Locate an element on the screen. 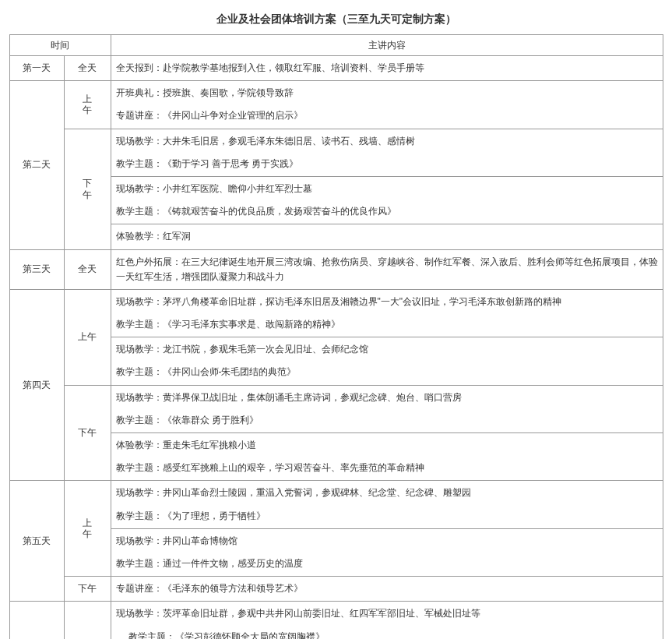  table-row: 第六天 上午 现场教学：茨坪革命旧址群，参观中共井冈山前委旧址、红四军军部旧址、… is located at coordinates (336, 620).